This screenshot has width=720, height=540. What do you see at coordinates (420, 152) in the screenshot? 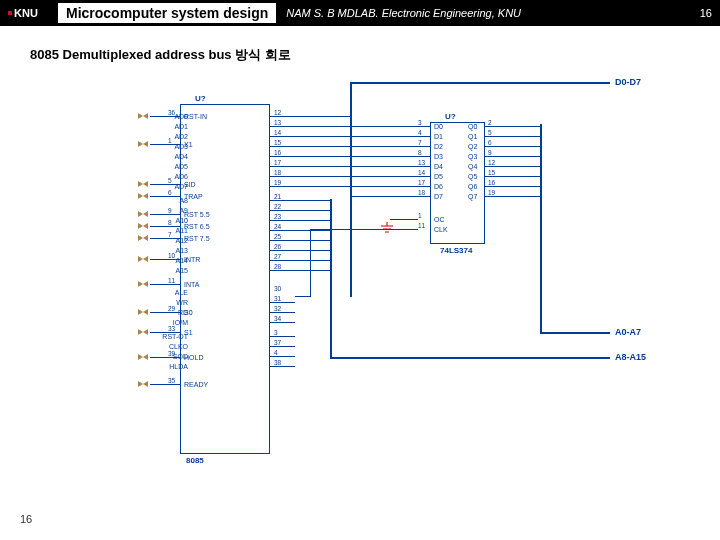
I see `pin-num: 8` at bounding box center [420, 152].